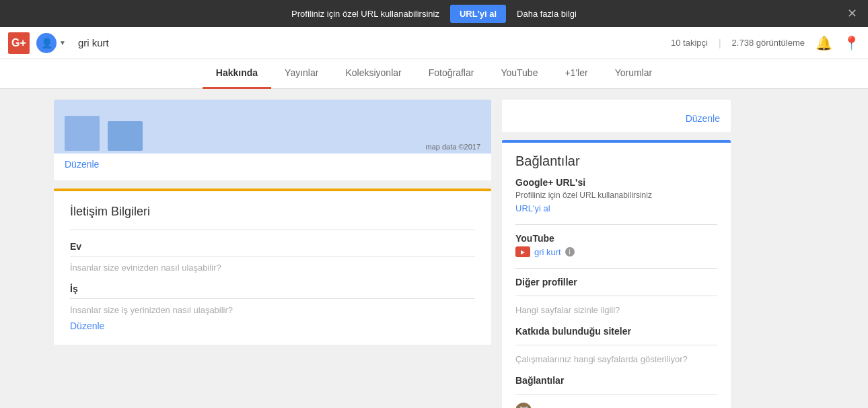 The height and width of the screenshot is (408, 868). I want to click on tab-plus1ler: +1'ler, so click(576, 74).